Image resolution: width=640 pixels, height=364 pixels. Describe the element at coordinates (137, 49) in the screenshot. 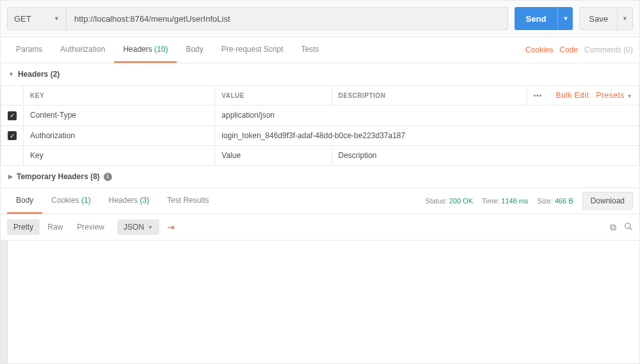

I see `tab-headers-label: Headers` at that location.